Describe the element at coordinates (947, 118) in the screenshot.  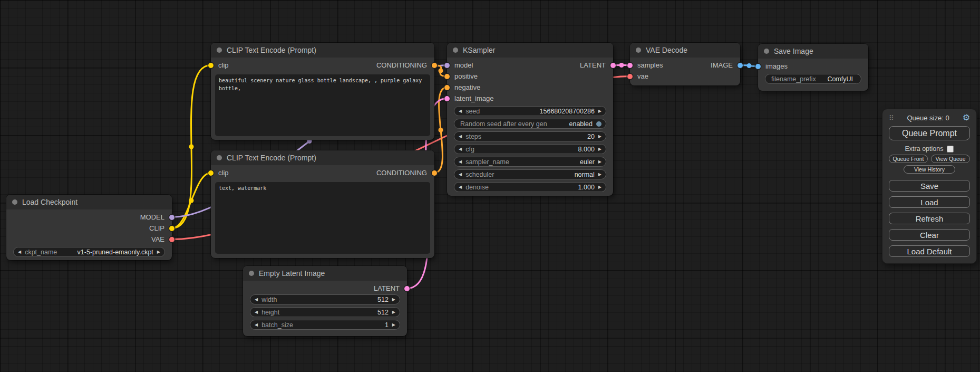
I see `queue-size-value: 0` at that location.